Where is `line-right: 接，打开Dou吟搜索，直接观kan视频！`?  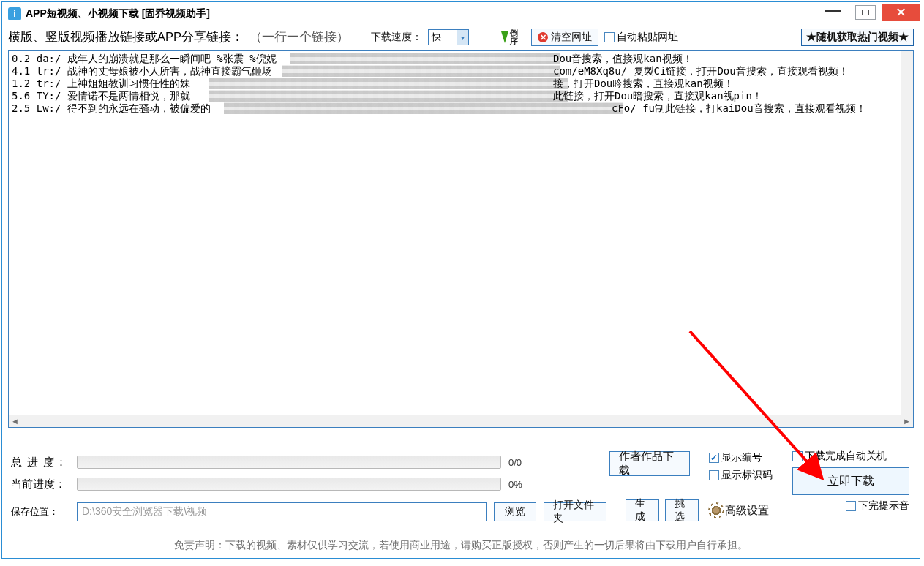 line-right: 接，打开Dou吟搜索，直接观kan视频！ is located at coordinates (644, 83).